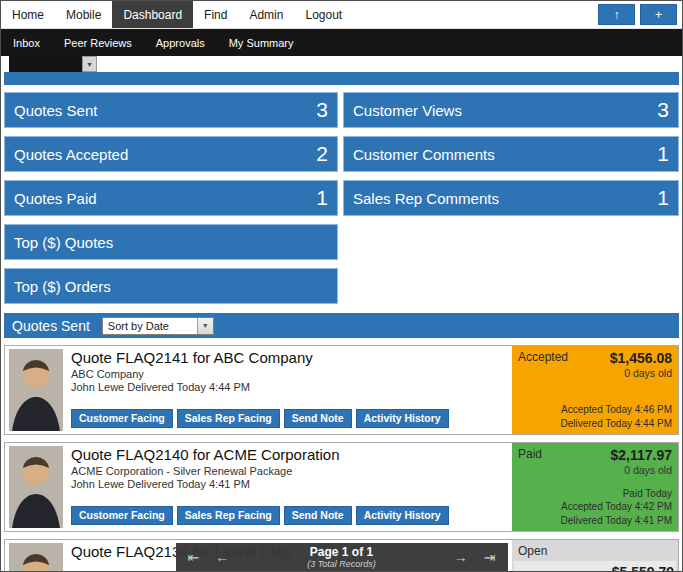  What do you see at coordinates (617, 15) in the screenshot?
I see `up-arrow-icon: ↑` at bounding box center [617, 15].